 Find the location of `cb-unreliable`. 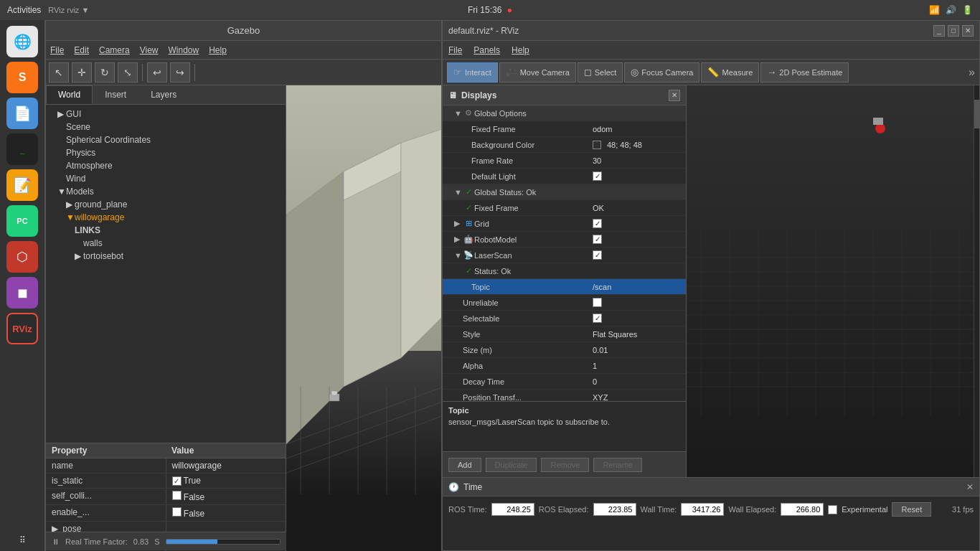

cb-unreliable is located at coordinates (597, 303).